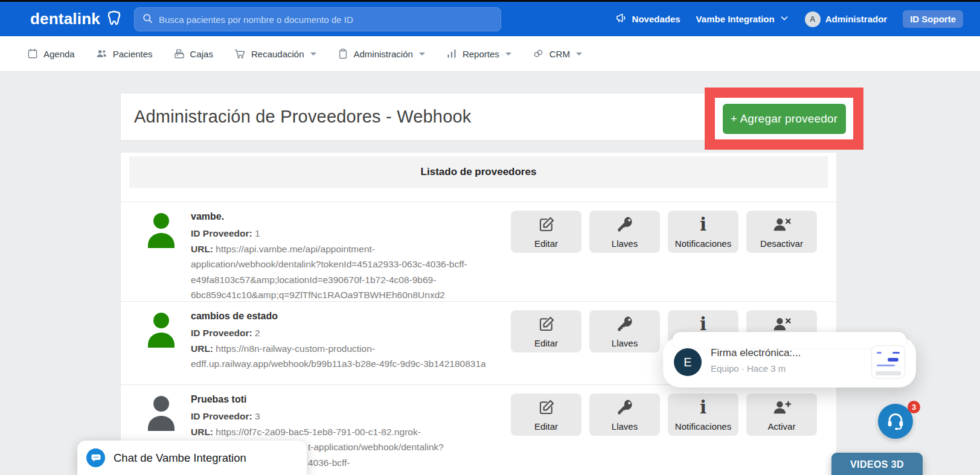 Image resolution: width=980 pixels, height=475 pixels. Describe the element at coordinates (95, 457) in the screenshot. I see `chat-bubble-icon` at that location.